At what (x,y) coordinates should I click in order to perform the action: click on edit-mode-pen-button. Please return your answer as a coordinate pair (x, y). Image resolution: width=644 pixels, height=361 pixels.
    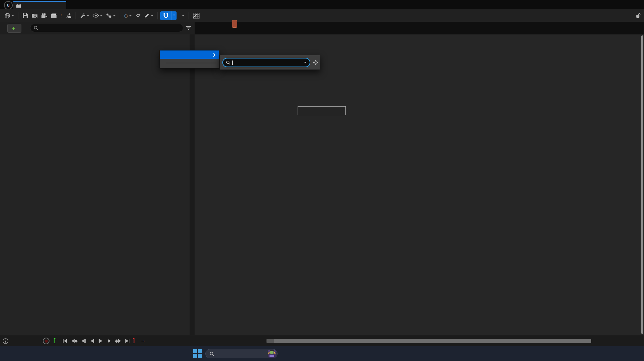
    Looking at the image, I should click on (149, 16).